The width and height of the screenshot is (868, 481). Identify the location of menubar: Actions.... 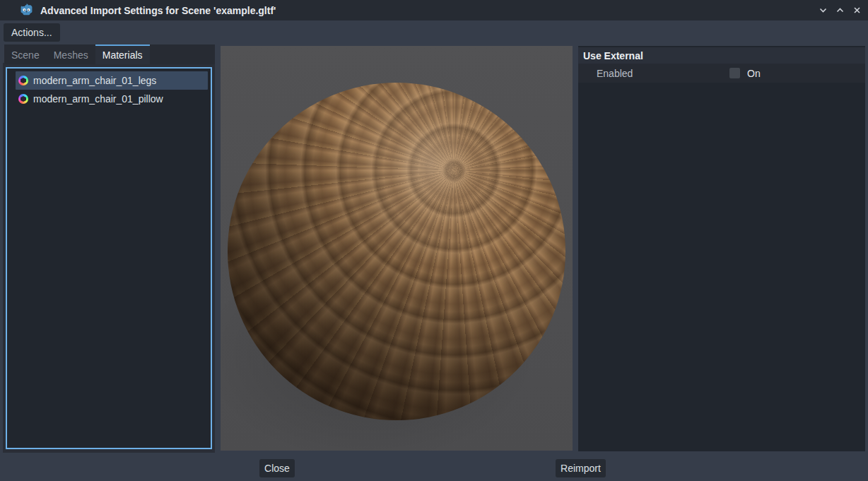
(434, 32).